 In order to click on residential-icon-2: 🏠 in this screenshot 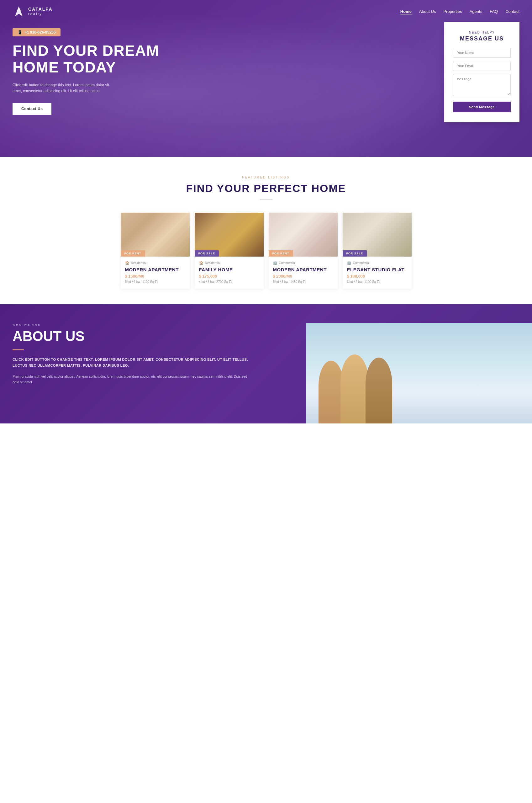, I will do `click(202, 263)`.